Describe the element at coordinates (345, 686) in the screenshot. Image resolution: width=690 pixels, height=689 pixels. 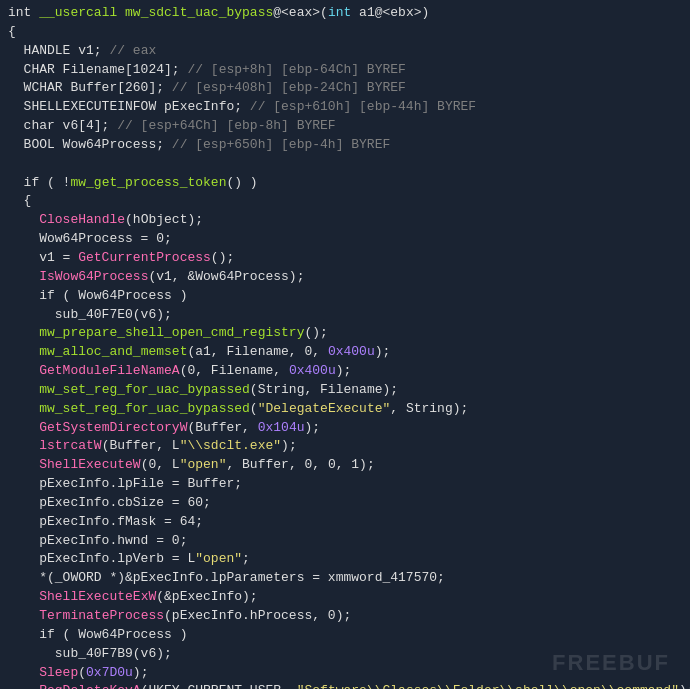
I see `line-35: RegDeleteKeyA(HKEY_CURRENT_USER, "Softwa…` at that location.